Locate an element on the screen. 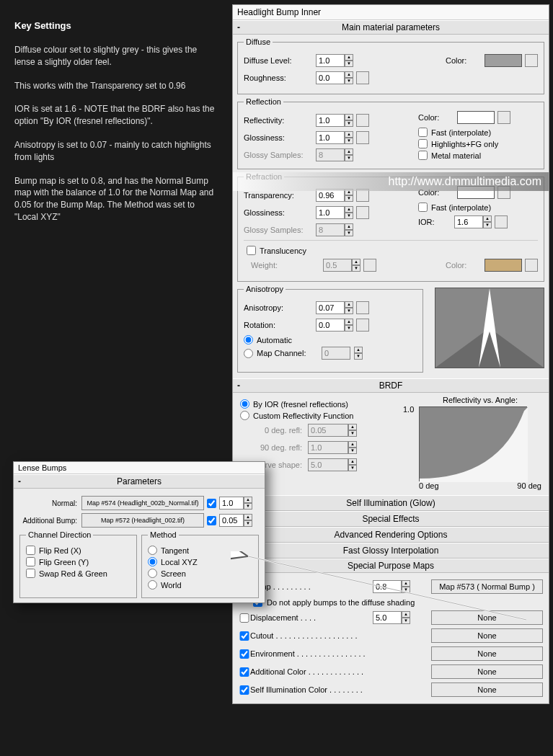  diffuse-level-spinner: ▲▼ is located at coordinates (335, 61).